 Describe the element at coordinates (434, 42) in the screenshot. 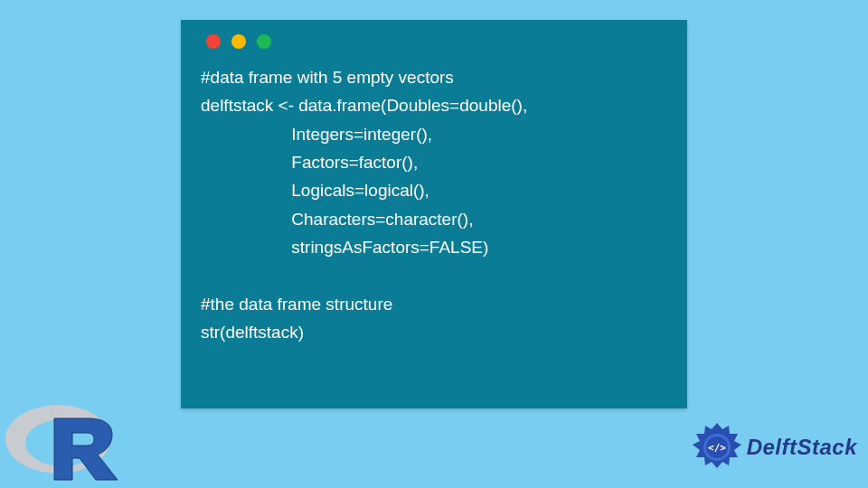

I see `window-controls` at that location.